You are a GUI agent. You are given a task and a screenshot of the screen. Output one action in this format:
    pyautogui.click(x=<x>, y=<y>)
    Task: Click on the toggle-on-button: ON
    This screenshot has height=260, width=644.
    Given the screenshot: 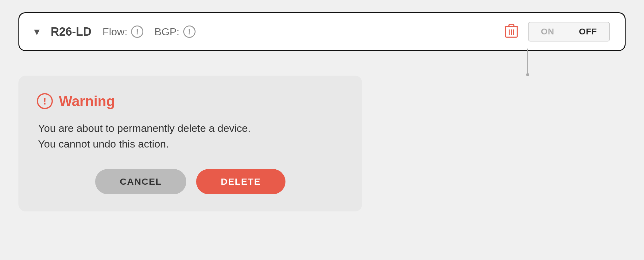 What is the action you would take?
    pyautogui.click(x=548, y=32)
    